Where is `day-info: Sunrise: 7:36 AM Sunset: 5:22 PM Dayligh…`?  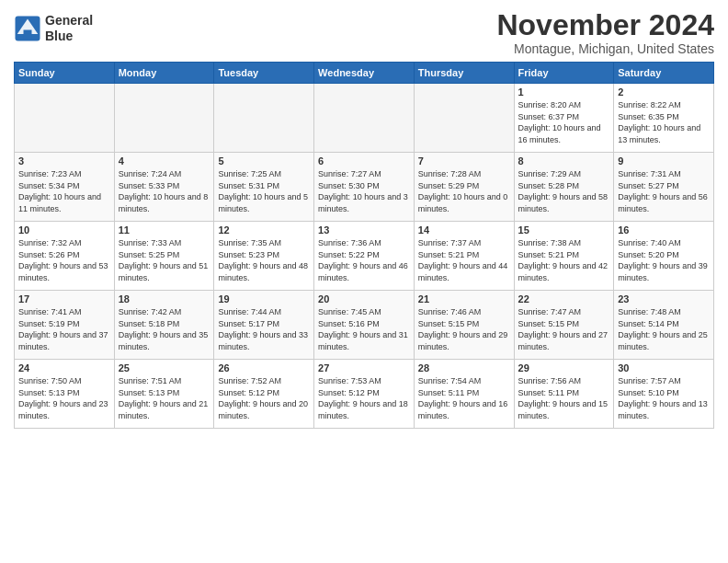
day-info: Sunrise: 7:36 AM Sunset: 5:22 PM Dayligh… is located at coordinates (364, 260).